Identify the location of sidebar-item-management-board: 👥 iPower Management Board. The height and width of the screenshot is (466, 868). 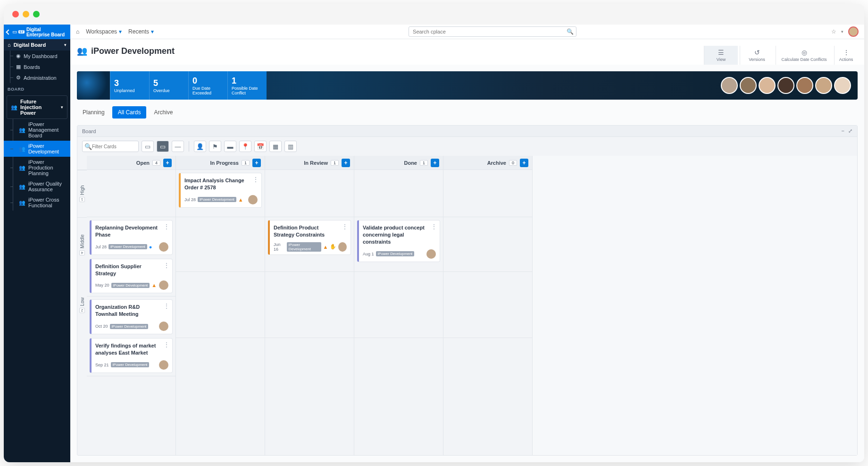
(37, 130).